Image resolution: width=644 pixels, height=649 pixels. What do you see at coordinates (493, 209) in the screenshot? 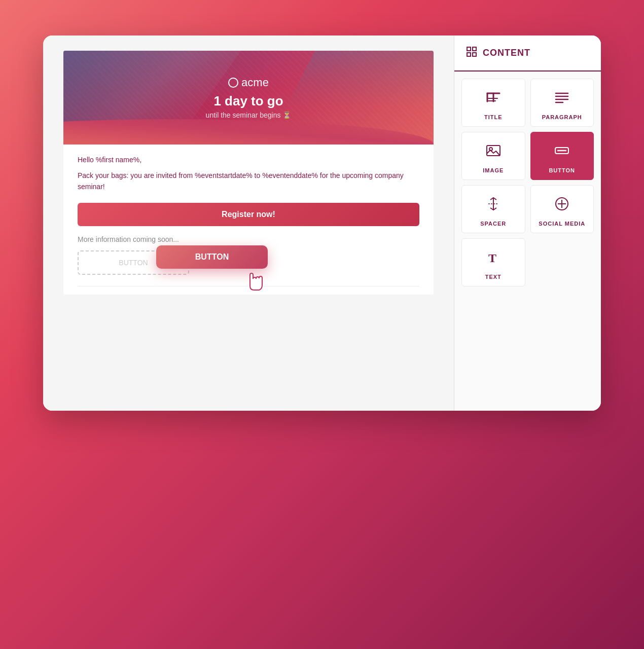
I see `content-item-spacer: SPACER` at bounding box center [493, 209].